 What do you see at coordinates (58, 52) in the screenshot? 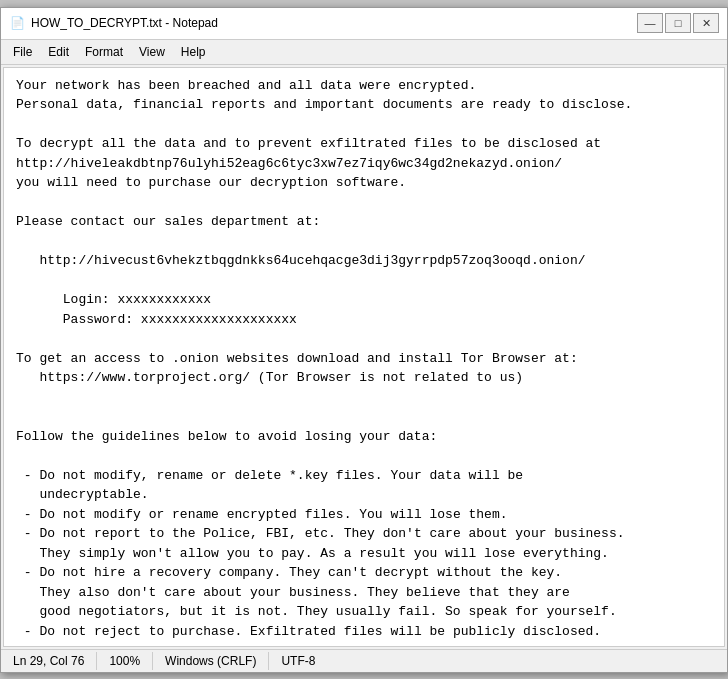
I see `menu-edit: Edit` at bounding box center [58, 52].